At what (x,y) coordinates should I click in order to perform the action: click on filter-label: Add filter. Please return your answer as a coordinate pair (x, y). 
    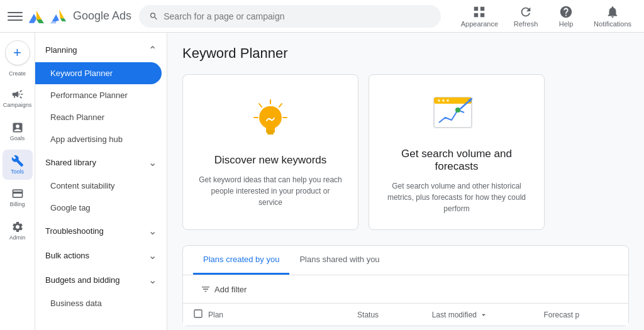
    Looking at the image, I should click on (230, 289).